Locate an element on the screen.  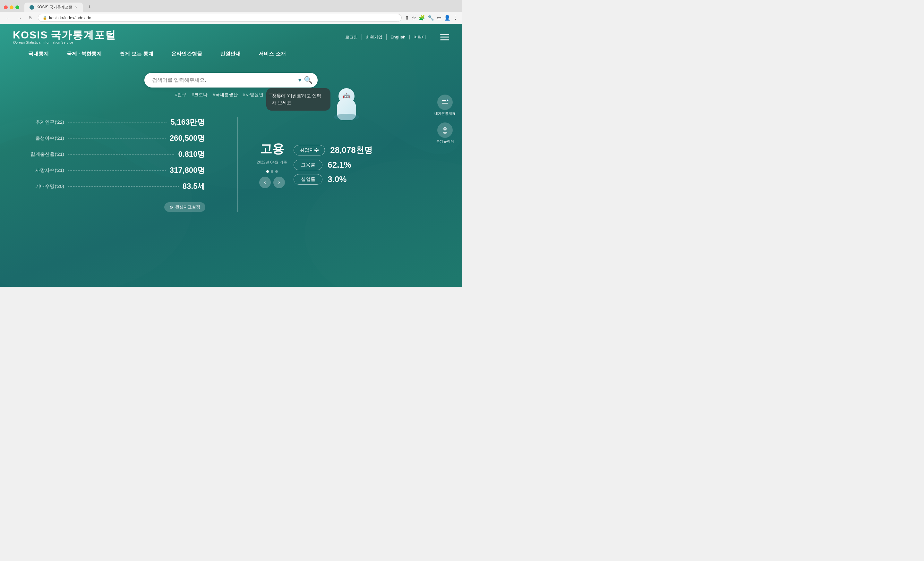
profile-icon: 👤 is located at coordinates (447, 18).